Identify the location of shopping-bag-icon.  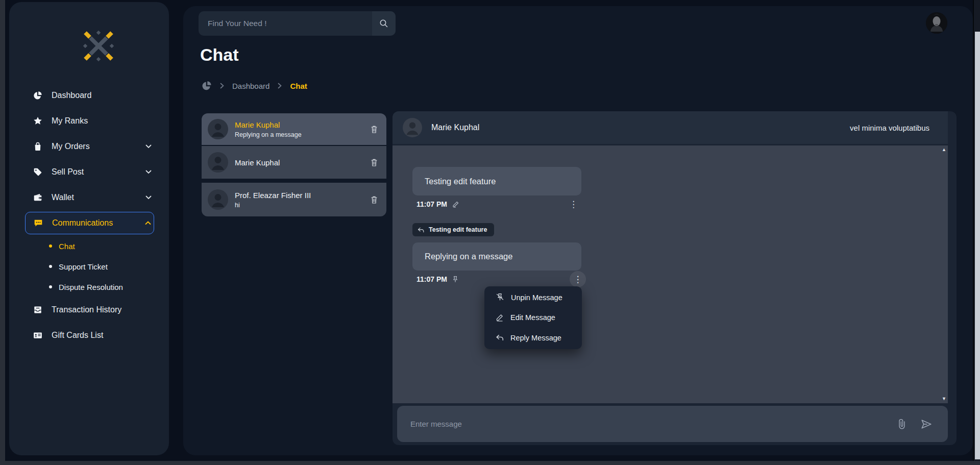
(38, 146).